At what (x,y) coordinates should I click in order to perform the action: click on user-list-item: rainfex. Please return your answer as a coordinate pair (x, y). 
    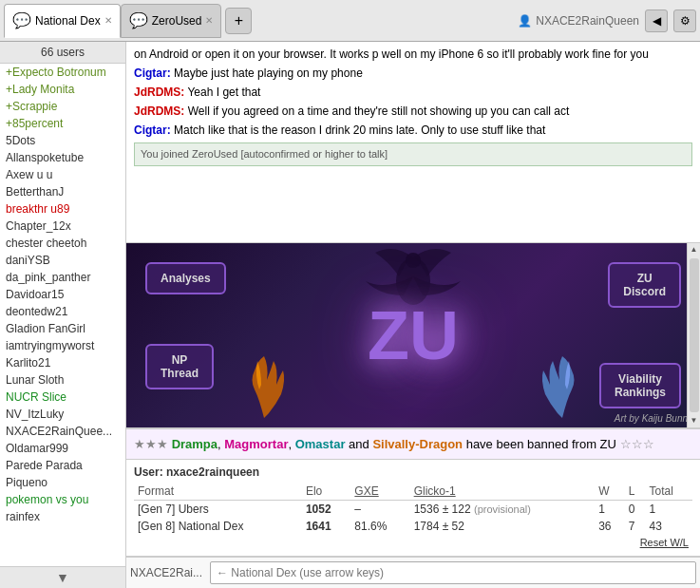
    Looking at the image, I should click on (63, 517).